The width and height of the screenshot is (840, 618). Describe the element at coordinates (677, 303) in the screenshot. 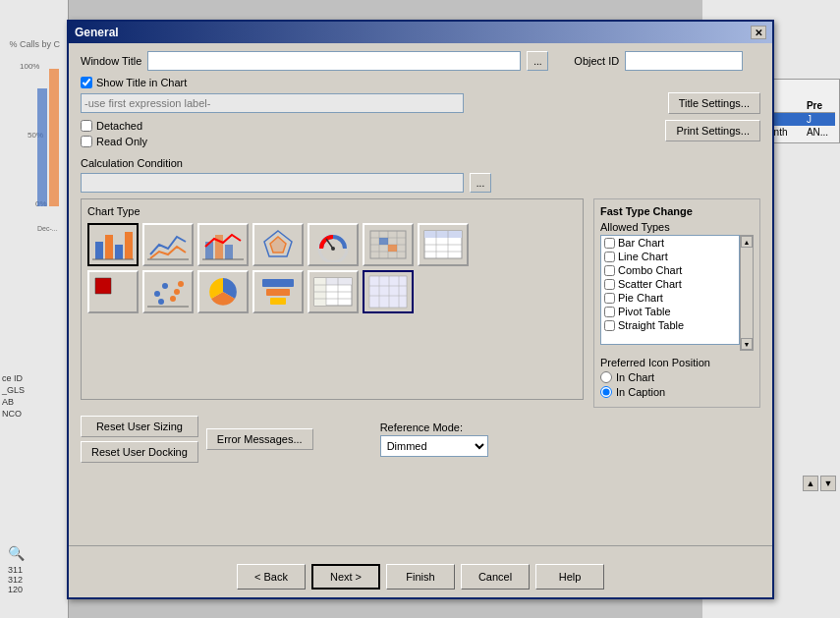

I see `fast-type-panel: Fast Type Change Allowed Types Bar Chart…` at that location.